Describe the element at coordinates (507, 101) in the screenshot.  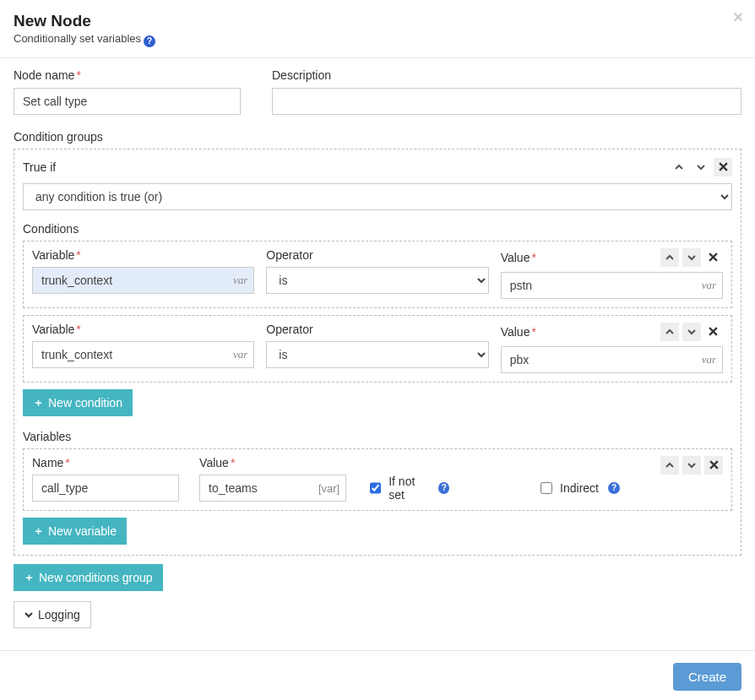
I see `description-input` at that location.